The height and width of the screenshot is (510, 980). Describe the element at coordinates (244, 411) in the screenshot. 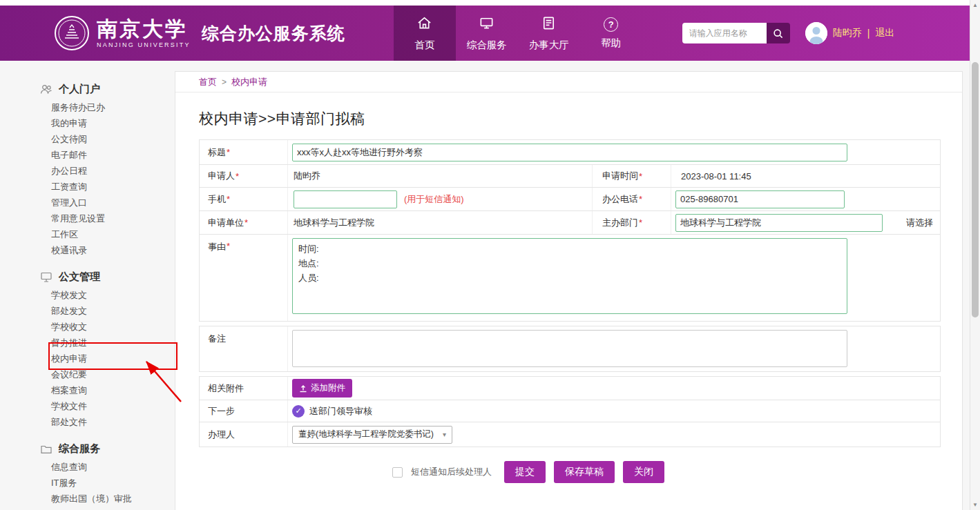

I see `field-label-next-step: 下一步` at that location.